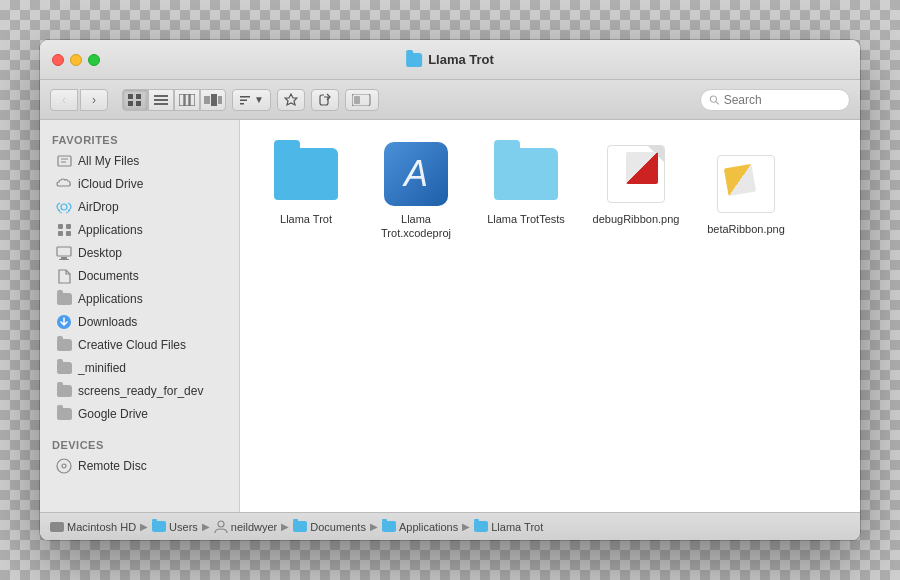  What do you see at coordinates (508, 527) in the screenshot?
I see `breadcrumb-item-llama-trot: Llama Trot` at bounding box center [508, 527].